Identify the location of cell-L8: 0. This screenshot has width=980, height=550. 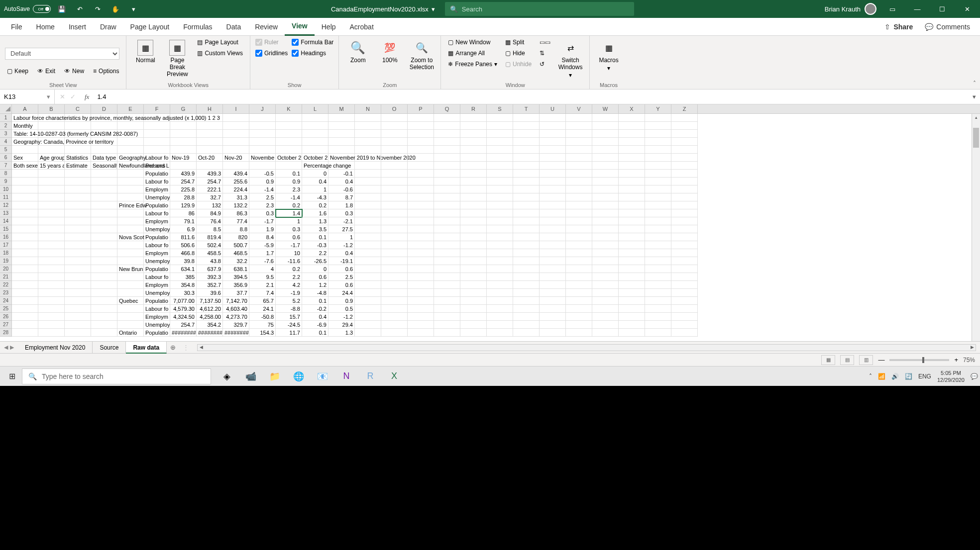
(316, 174).